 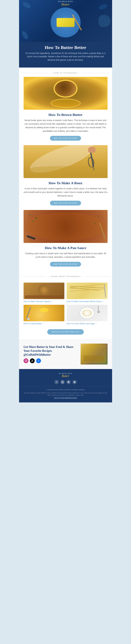 What do you see at coordinates (66, 398) in the screenshot?
I see `add-address-link: ADD TO YOUR ADDRESS BOOK` at bounding box center [66, 398].